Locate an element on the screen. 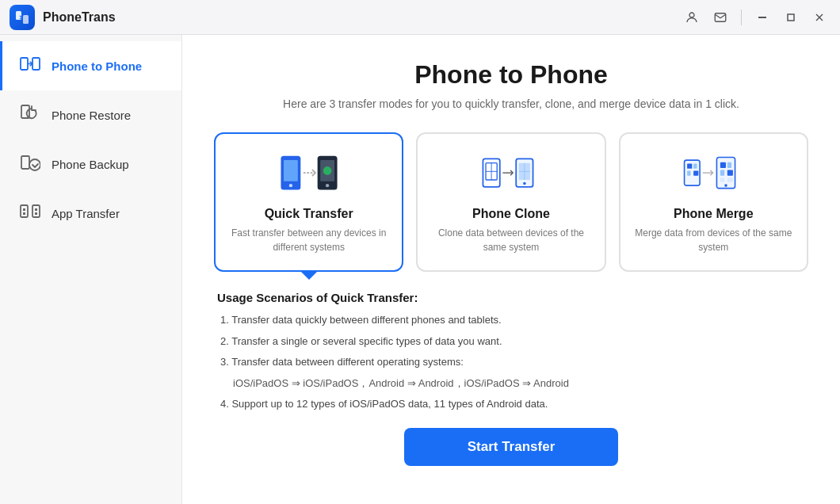 This screenshot has width=840, height=504. separator is located at coordinates (742, 17).